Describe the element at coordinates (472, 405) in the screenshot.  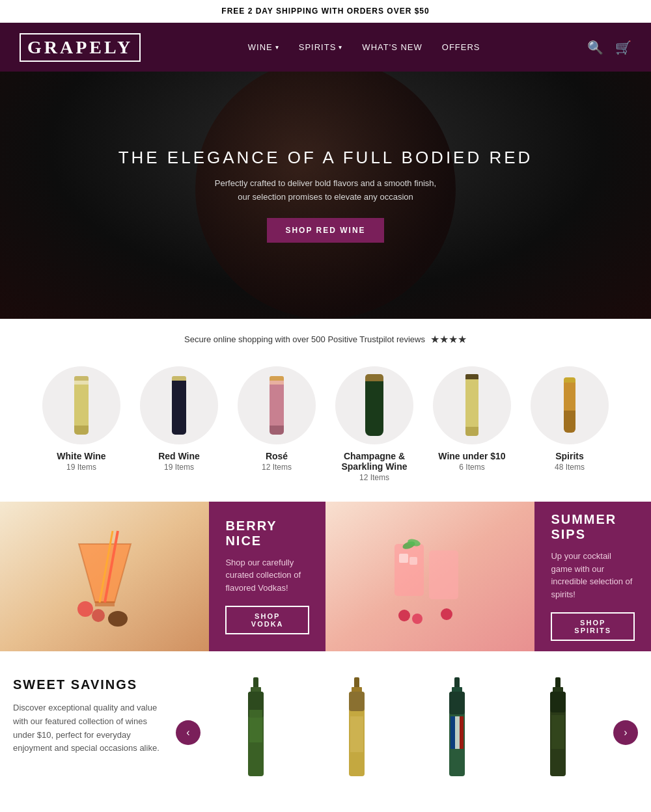
I see `chardonnay-bottle` at that location.